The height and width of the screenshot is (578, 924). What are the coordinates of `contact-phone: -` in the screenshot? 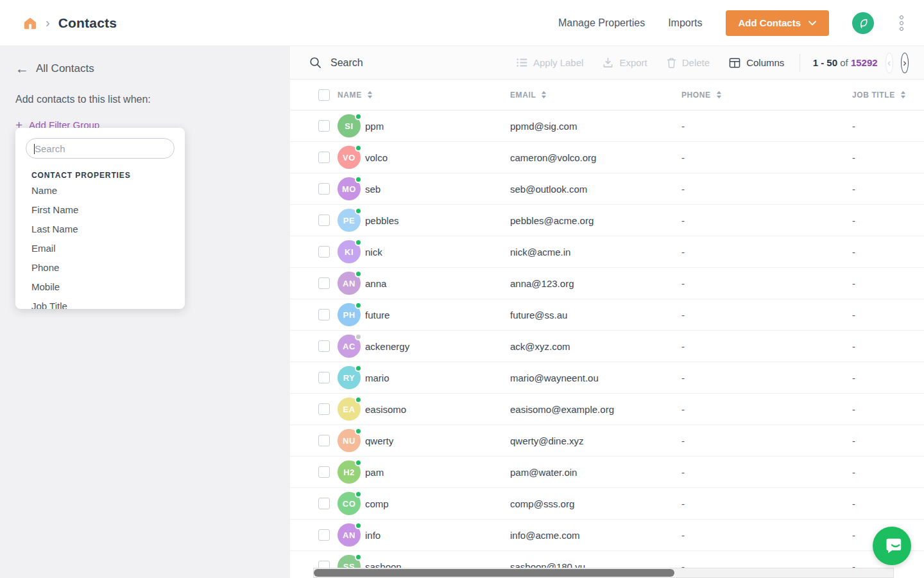 It's located at (767, 252).